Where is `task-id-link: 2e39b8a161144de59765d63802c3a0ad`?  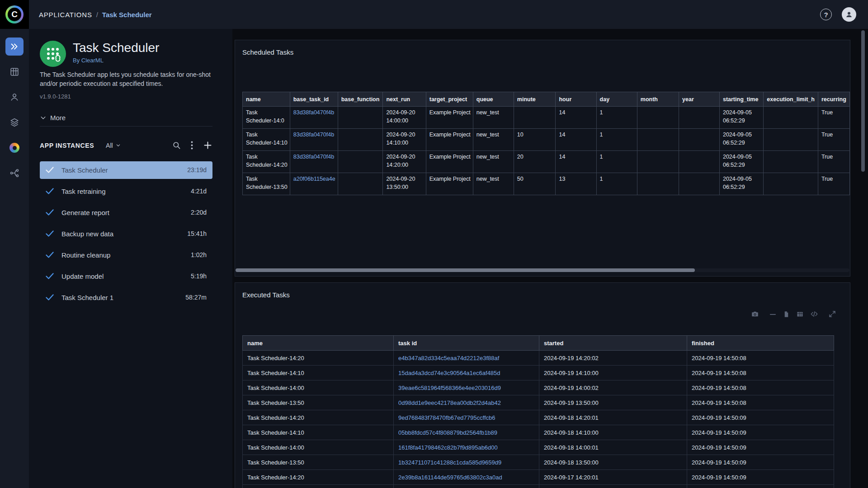
task-id-link: 2e39b8a161144de59765d63802c3a0ad is located at coordinates (467, 477).